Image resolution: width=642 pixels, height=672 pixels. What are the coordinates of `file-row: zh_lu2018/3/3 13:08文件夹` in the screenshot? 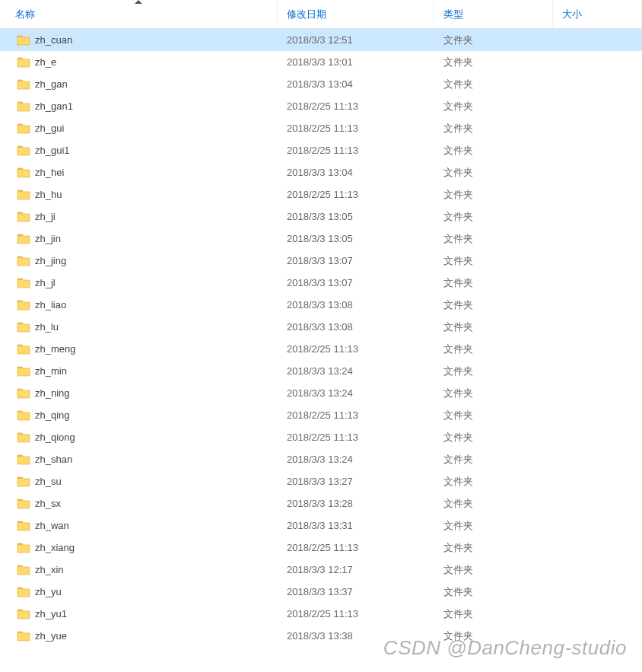 It's located at (321, 327).